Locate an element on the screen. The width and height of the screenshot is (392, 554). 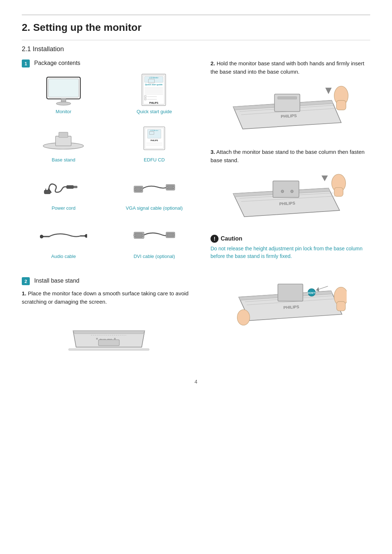
svg-text: Quick start guide is located at coordinates (154, 85).